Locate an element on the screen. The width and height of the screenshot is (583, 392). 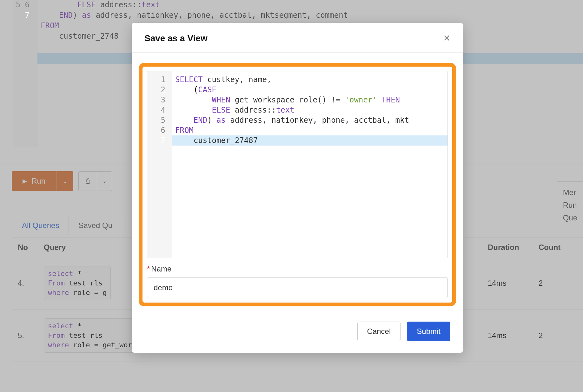
modal-title: Save as a View is located at coordinates (176, 38).